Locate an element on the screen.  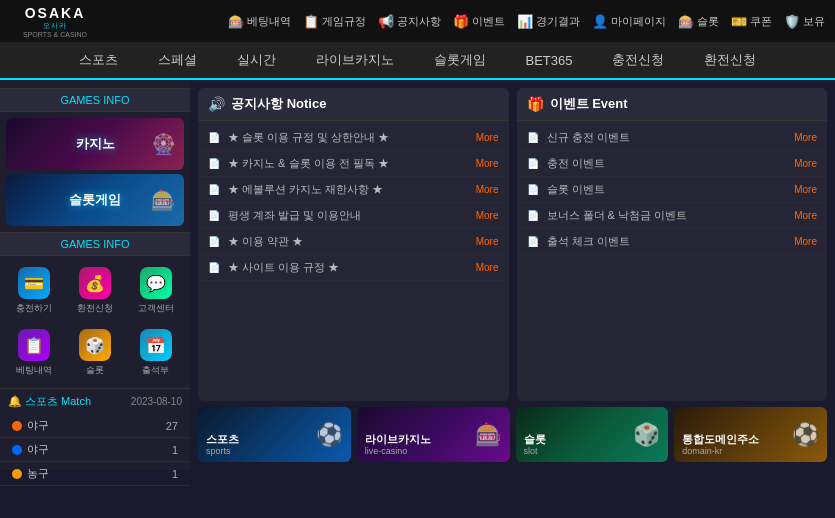
notice-item-3: 📄 ★ 에볼루션 카지노 재한사항 ★ More is located at coordinates (354, 190).